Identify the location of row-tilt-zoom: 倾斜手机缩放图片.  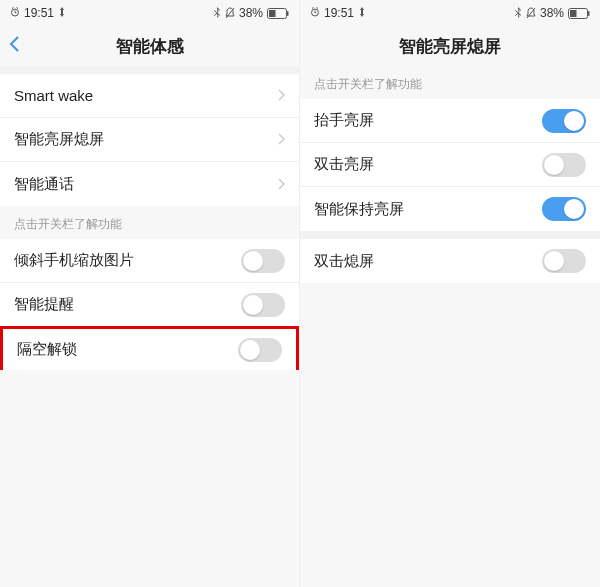
(150, 261).